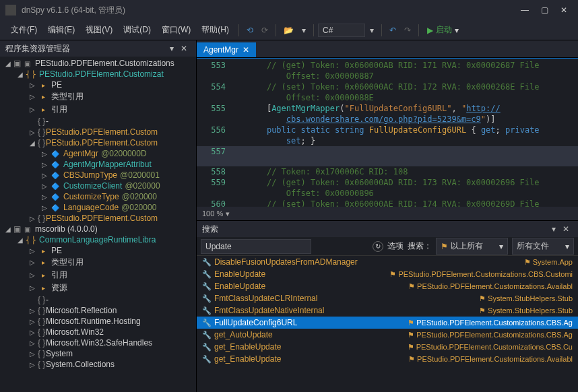  Describe the element at coordinates (98, 74) in the screenshot. I see `tree-node: ◢⎨⎬PEStudio.PDFElement.Customizat` at that location.